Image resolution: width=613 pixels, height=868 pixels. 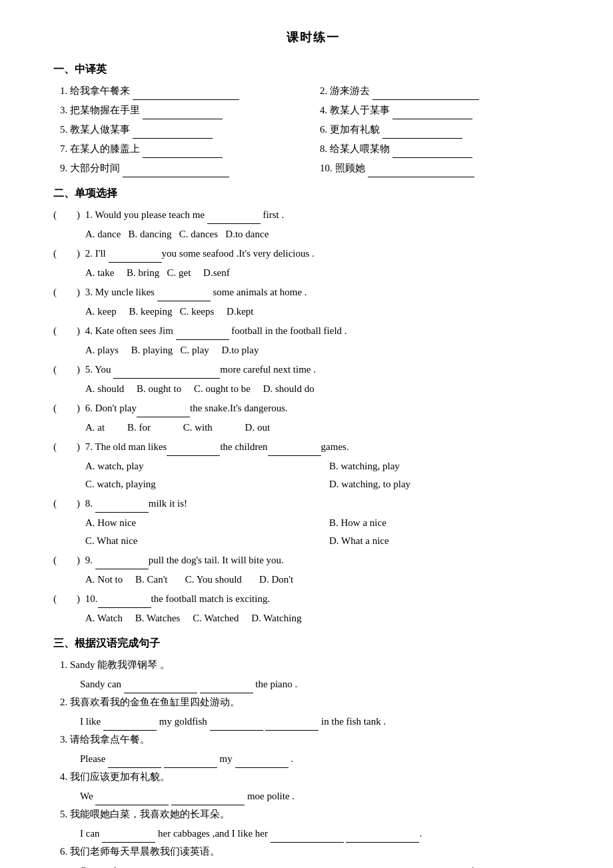 I want to click on mc-question-8: ( ) 8. milk it is!, so click(x=313, y=504).